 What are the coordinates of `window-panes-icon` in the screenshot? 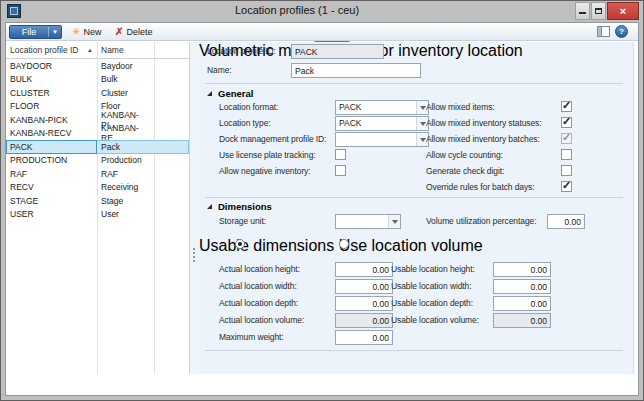 It's located at (604, 32).